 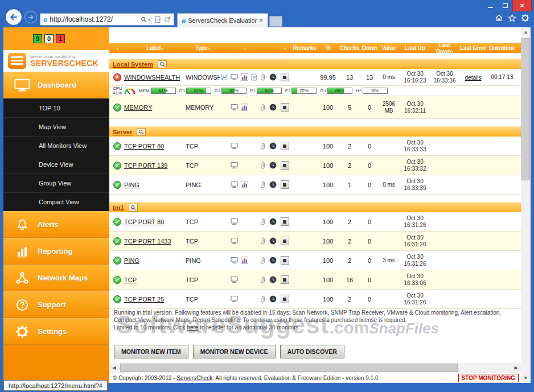 I want to click on back-button, so click(x=14, y=17).